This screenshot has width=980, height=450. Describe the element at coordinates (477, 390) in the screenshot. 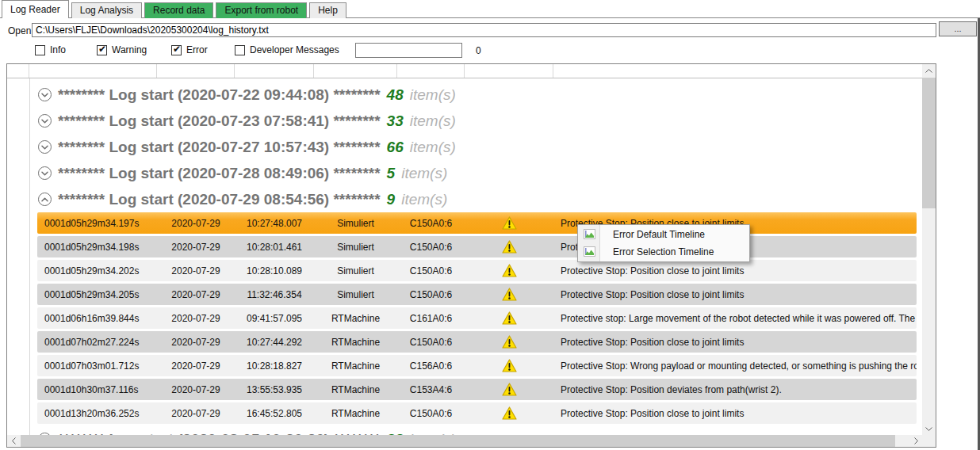

I see `table-row: 0001d10h30m37.116s 2020-07-29 13:55:53.9…` at that location.